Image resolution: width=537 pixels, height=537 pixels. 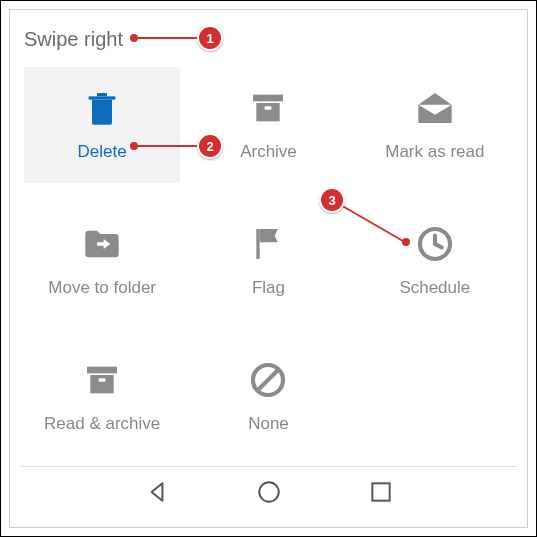 What do you see at coordinates (268, 244) in the screenshot?
I see `flag-icon` at bounding box center [268, 244].